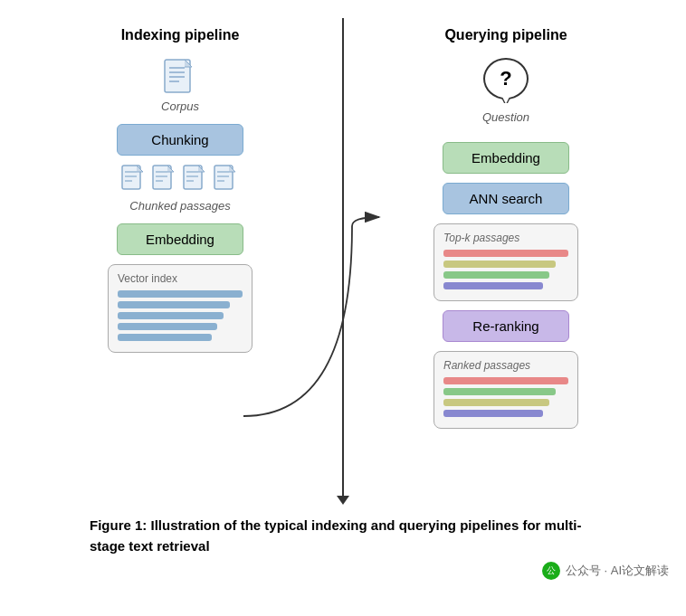 The height and width of the screenshot is (616, 686). Describe the element at coordinates (181, 35) in the screenshot. I see `indexing-title: Indexing pipeline` at that location.